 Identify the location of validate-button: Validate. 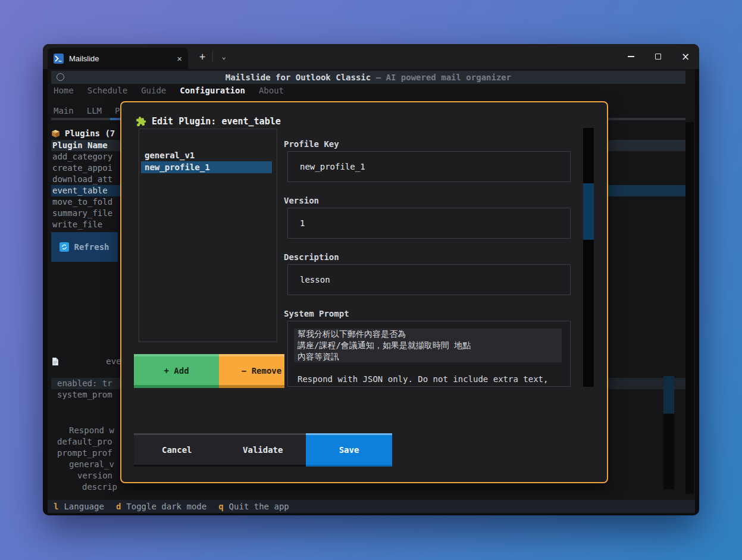
(263, 450).